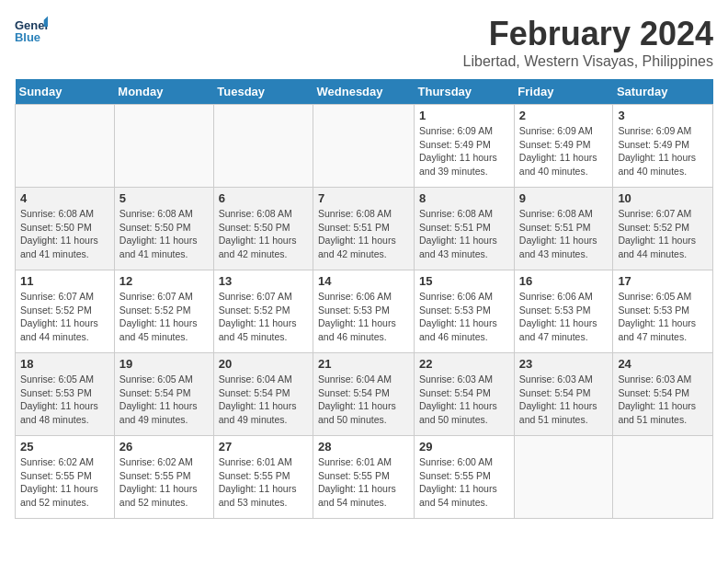  Describe the element at coordinates (588, 42) in the screenshot. I see `title-area: February 2024 Libertad, Western Visayas,…` at that location.